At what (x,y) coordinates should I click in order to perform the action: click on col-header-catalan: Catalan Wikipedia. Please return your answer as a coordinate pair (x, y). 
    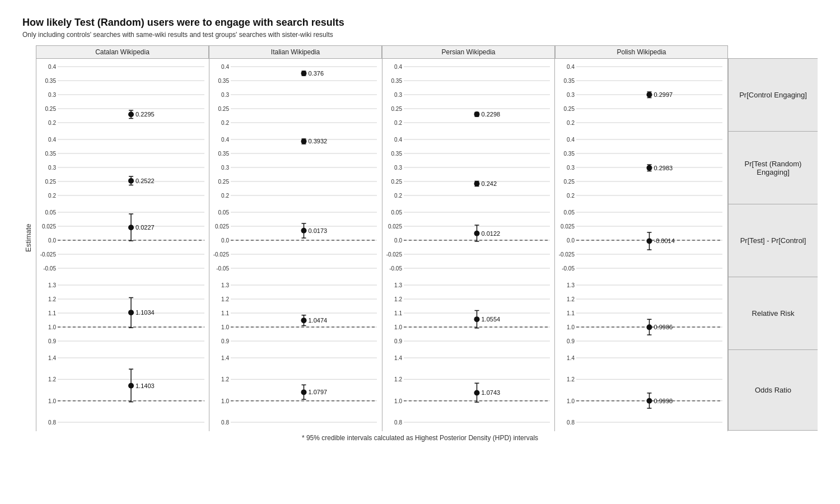
    Looking at the image, I should click on (122, 52).